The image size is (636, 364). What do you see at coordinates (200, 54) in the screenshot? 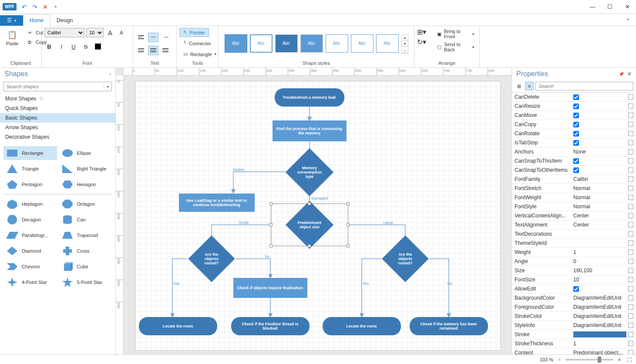
I see `rectangle-tool: ▭Rectangle▾` at bounding box center [200, 54].